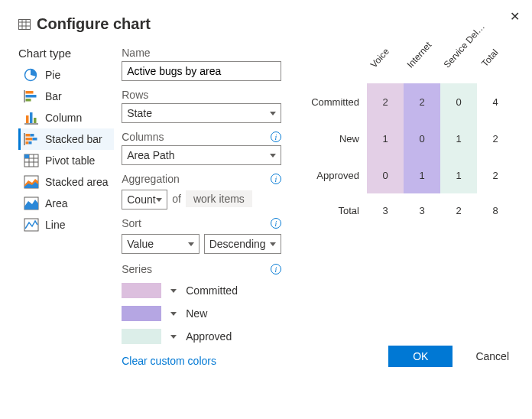  What do you see at coordinates (515, 17) in the screenshot?
I see `close-icon: ✕` at bounding box center [515, 17].